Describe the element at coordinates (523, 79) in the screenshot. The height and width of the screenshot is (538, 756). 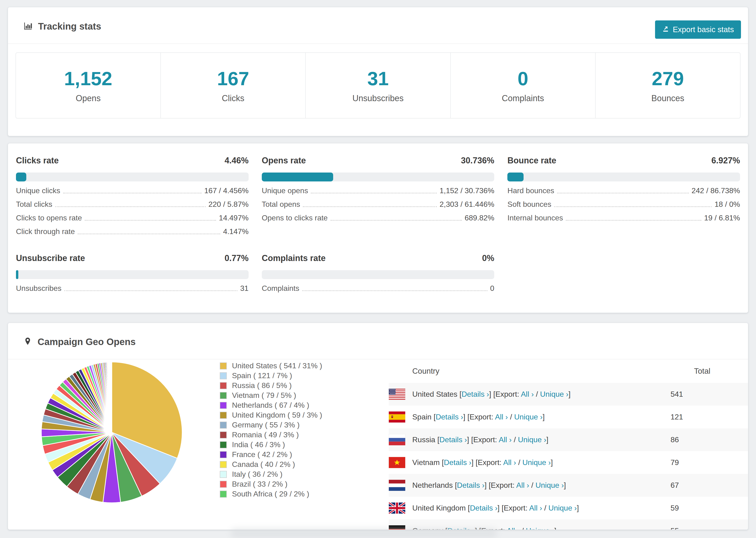
I see `stat-value: 0` at that location.